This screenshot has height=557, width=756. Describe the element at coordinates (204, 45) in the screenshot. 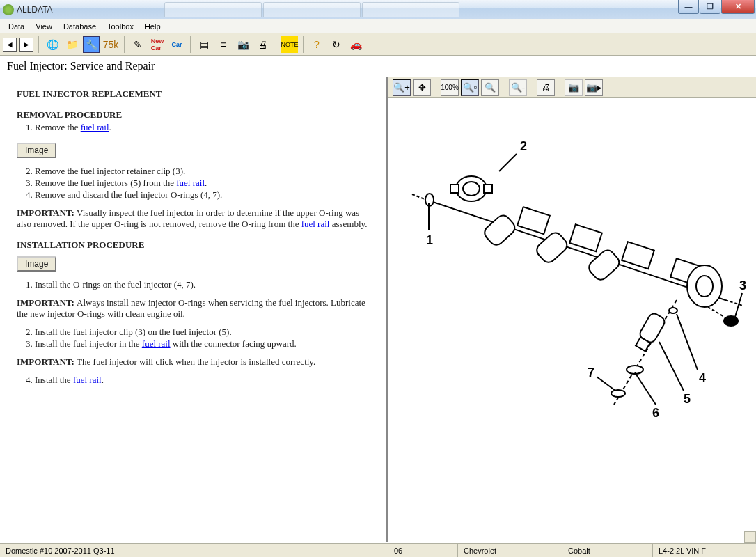

I see `list-icon: ▤` at that location.